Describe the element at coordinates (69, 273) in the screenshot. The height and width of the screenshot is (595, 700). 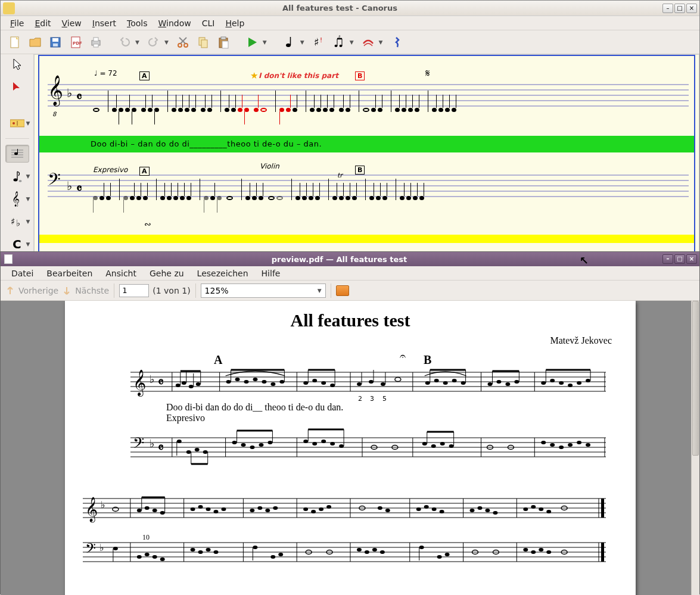
I see `menu-bearbeiten: Bearbeiten` at that location.